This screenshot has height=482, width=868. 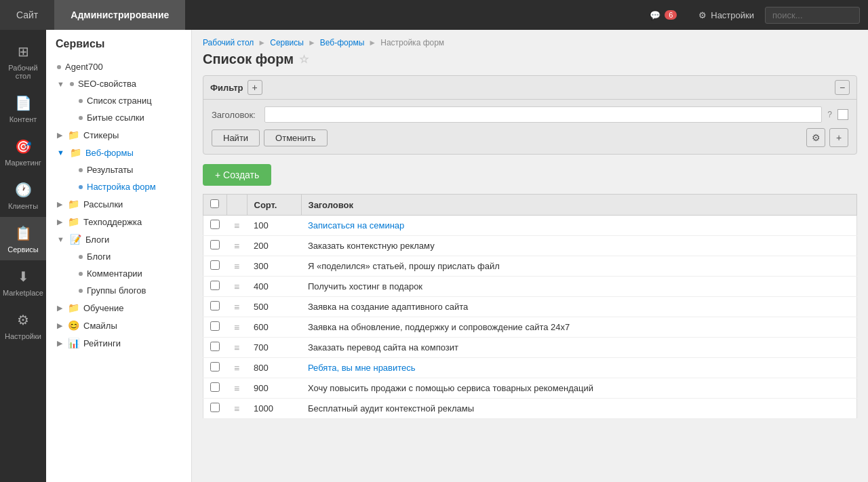 What do you see at coordinates (530, 409) in the screenshot?
I see `table-row: ≡ 1000 Бесплатный аудит контекстной рекл…` at bounding box center [530, 409].